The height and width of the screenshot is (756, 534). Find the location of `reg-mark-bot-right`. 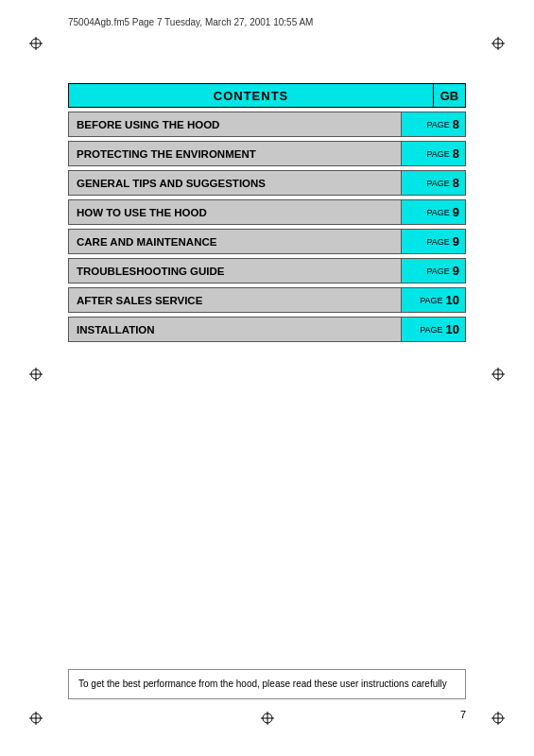

reg-mark-bot-right is located at coordinates (498, 718).